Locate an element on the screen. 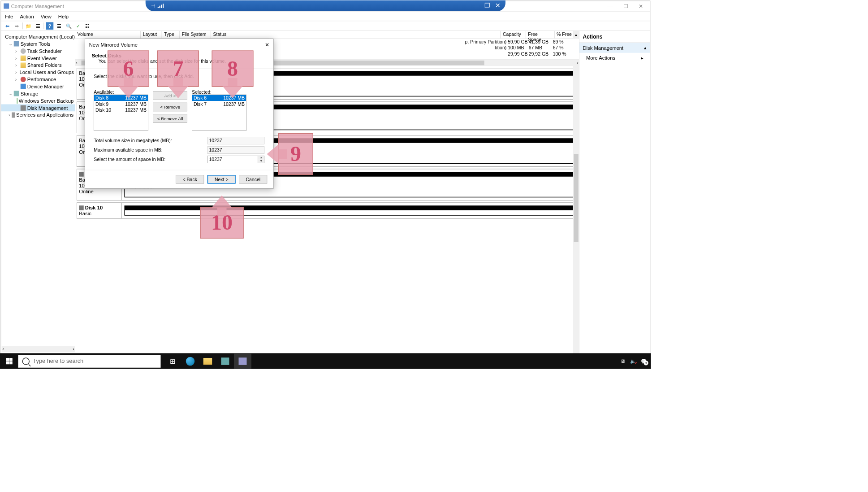 The width and height of the screenshot is (868, 492). dialog-close-icon: ✕ is located at coordinates (267, 45).